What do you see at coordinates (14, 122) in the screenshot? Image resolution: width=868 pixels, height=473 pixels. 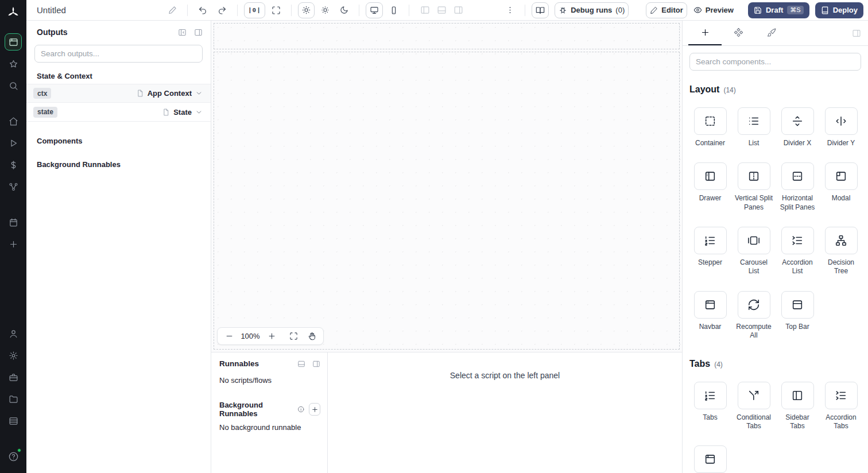 I see `home-icon` at bounding box center [14, 122].